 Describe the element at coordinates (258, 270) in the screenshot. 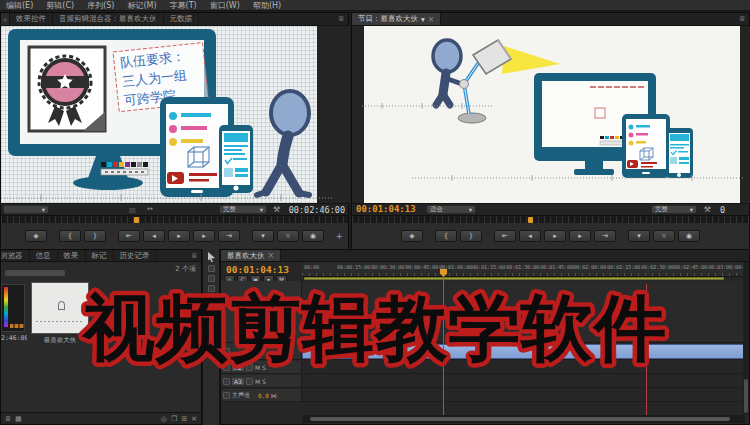

I see `timeline-timecode: 00:01:04:13` at that location.